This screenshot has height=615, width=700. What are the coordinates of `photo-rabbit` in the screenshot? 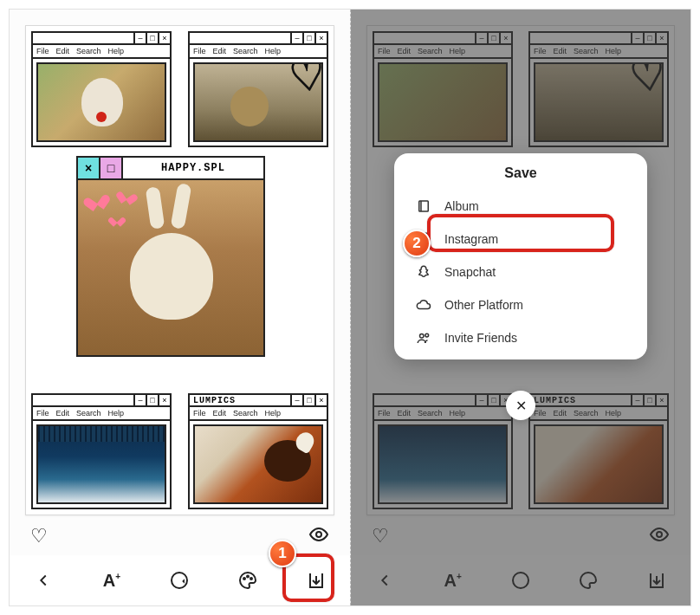 It's located at (171, 268).